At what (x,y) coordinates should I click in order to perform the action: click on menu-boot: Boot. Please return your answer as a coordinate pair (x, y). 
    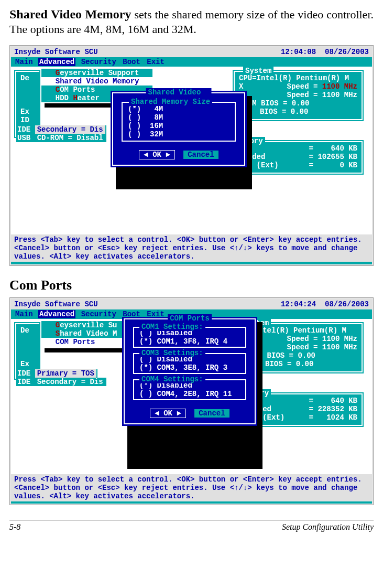
    Looking at the image, I should click on (132, 62).